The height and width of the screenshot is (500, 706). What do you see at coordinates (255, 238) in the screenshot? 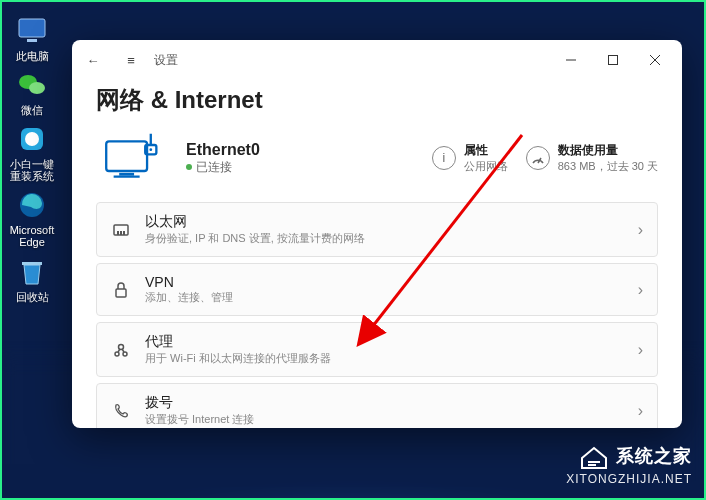
I see `item-sub: 身份验证, IP 和 DNS 设置, 按流量计费的网络` at bounding box center [255, 238].